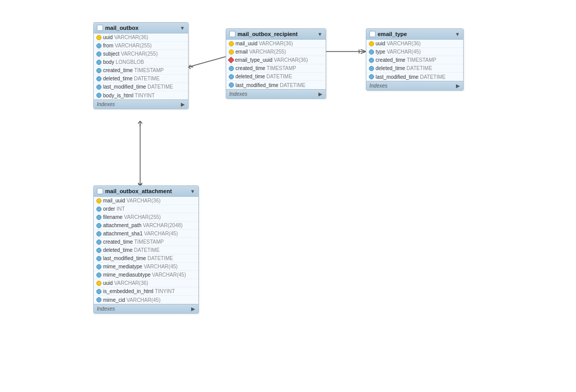 This screenshot has width=576, height=392. Describe the element at coordinates (141, 66) in the screenshot. I see `table-mail-outbox: mail_outbox ▼ uuid VARCHAR(36) from VARC…` at that location.